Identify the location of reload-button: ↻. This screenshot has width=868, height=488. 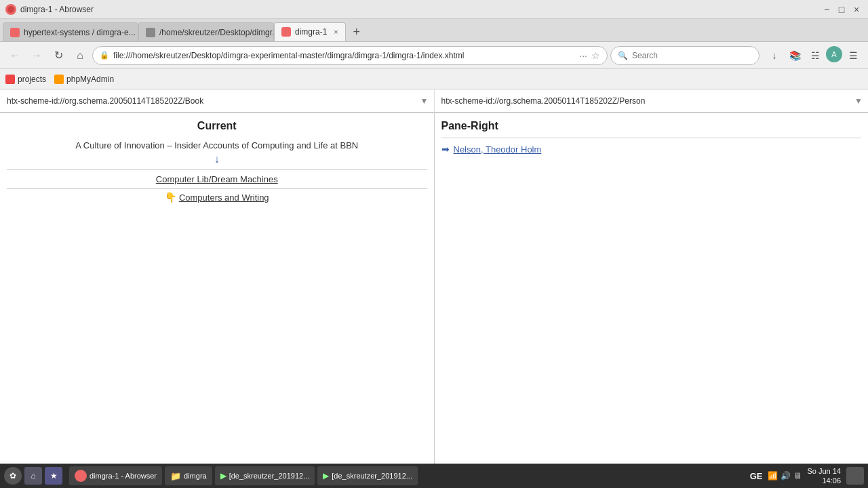
(58, 56).